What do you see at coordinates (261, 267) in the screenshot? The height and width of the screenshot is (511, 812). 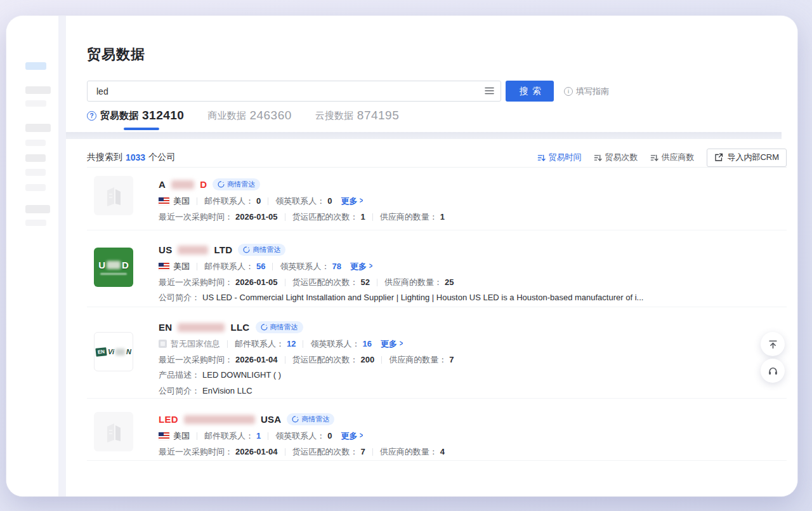 I see `email-contacts-value: 56` at bounding box center [261, 267].